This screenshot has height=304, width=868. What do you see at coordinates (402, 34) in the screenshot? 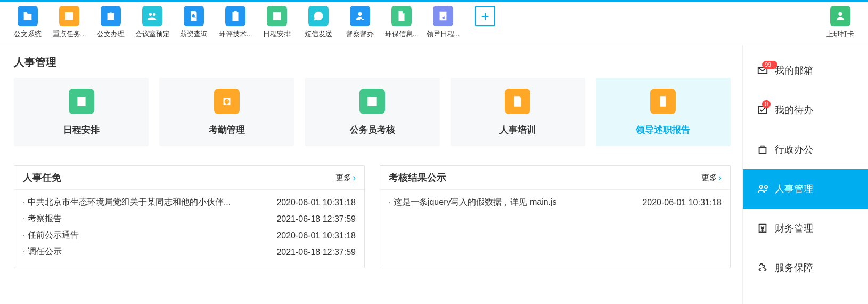
I see `toolbar-label: 环保信息...` at bounding box center [402, 34].